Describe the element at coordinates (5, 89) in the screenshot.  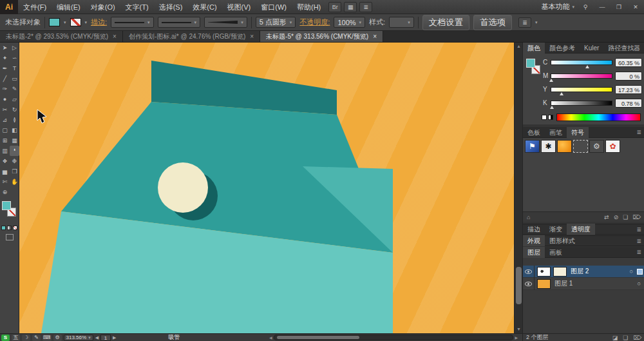
I see `paintbrush-tool: ✑` at that location.